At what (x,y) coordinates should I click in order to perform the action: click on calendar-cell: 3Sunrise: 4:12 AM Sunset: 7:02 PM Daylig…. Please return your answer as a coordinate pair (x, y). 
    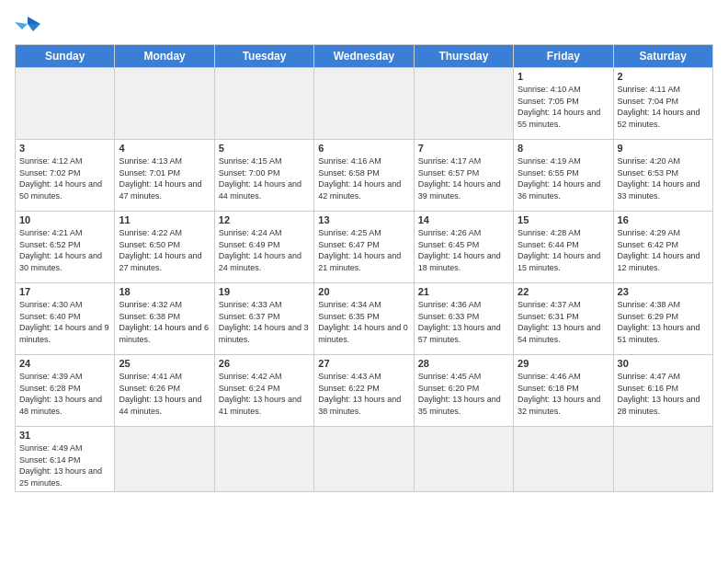
    Looking at the image, I should click on (65, 176).